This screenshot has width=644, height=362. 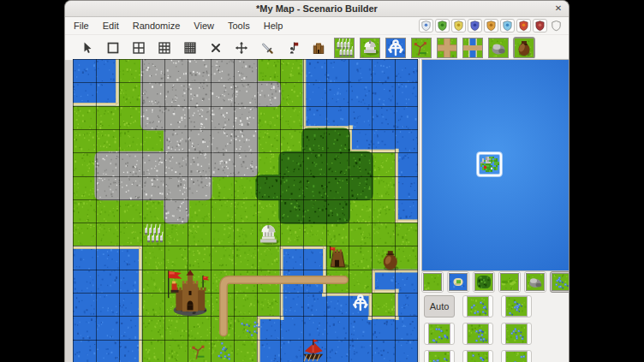 I want to click on menu-bar: FileEditRandomizeViewToolsHelp, so click(x=317, y=26).